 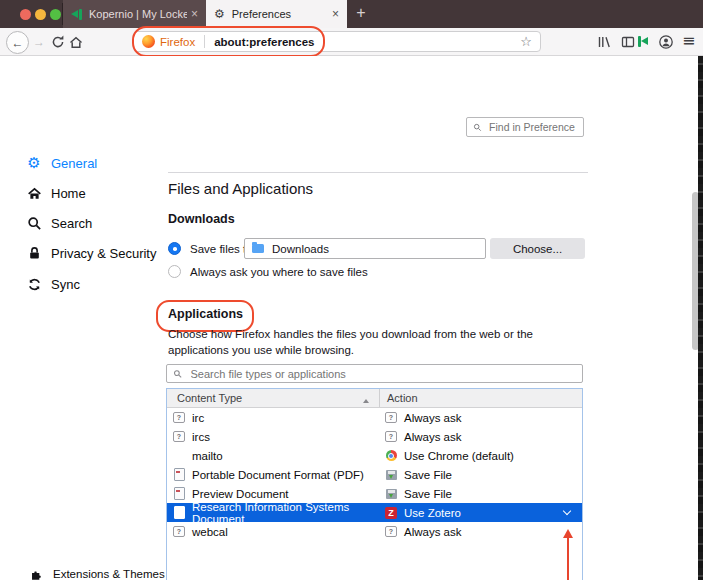 I want to click on kopernio-icon, so click(x=76, y=14).